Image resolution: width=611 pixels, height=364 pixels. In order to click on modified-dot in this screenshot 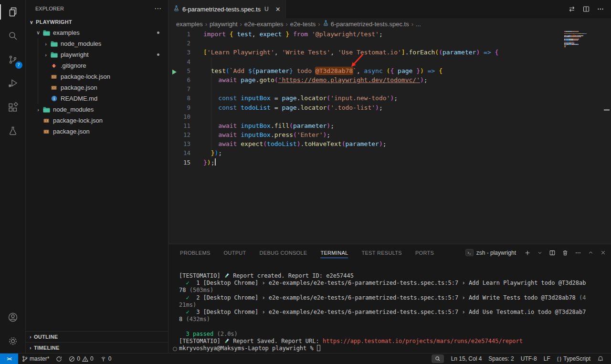, I will do `click(158, 54)`.